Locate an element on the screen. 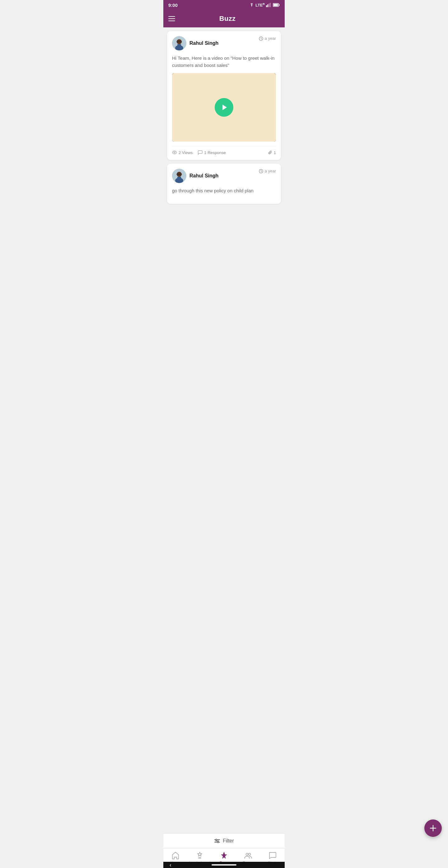  attachment-count-1: 1 is located at coordinates (275, 153).